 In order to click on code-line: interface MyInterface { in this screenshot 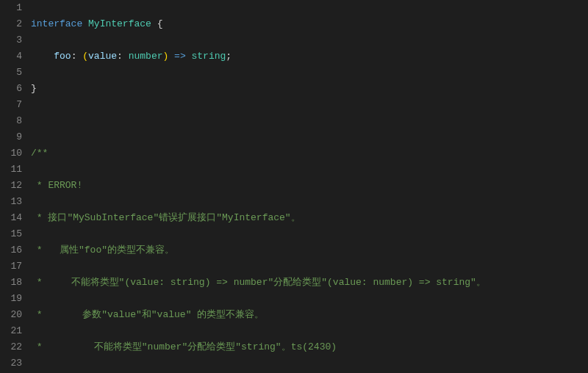, I will do `click(309, 24)`.